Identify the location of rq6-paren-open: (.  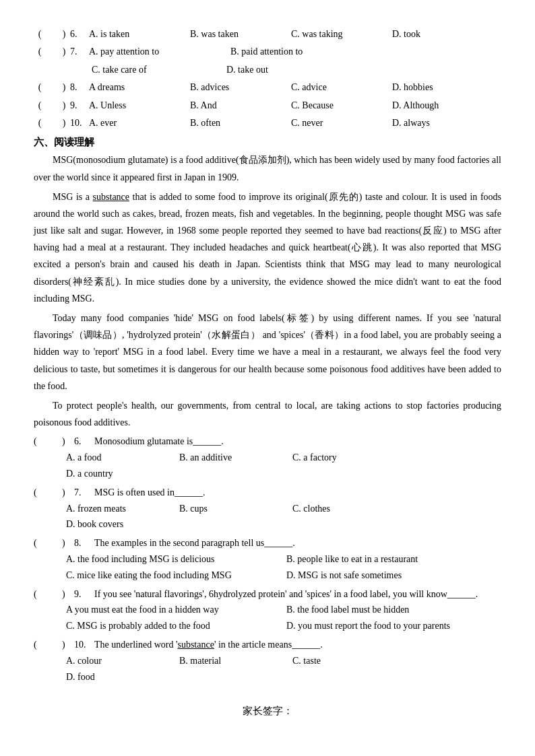
(40, 442).